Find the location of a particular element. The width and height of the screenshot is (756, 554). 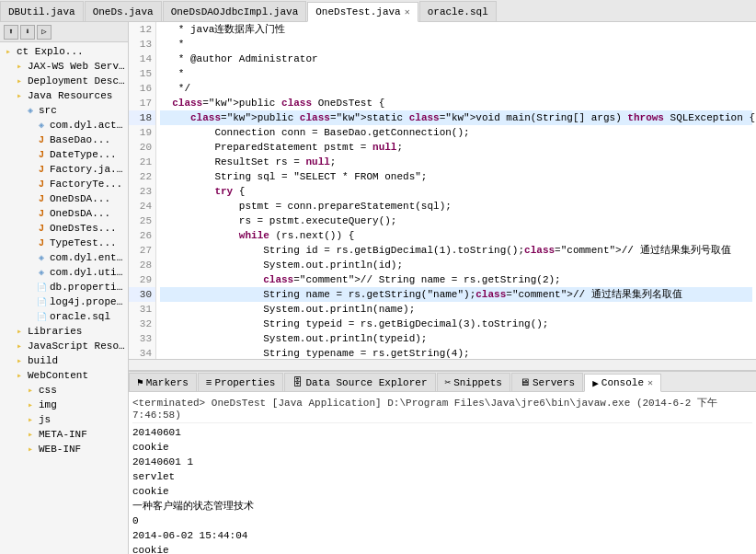

tree-item-com-dyl-entit: ◈com.dyl.entit... is located at coordinates (64, 258).